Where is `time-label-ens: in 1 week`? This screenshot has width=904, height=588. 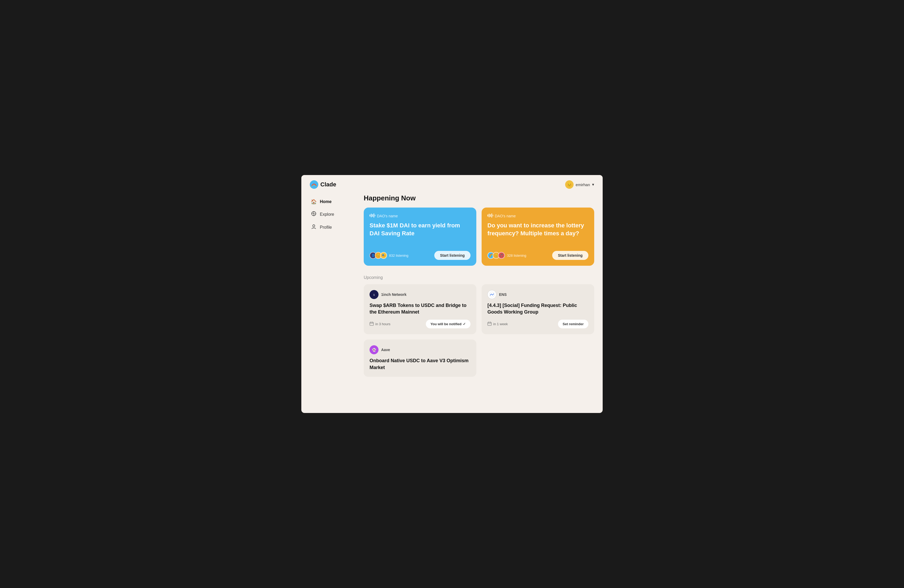
time-label-ens: in 1 week is located at coordinates (498, 324).